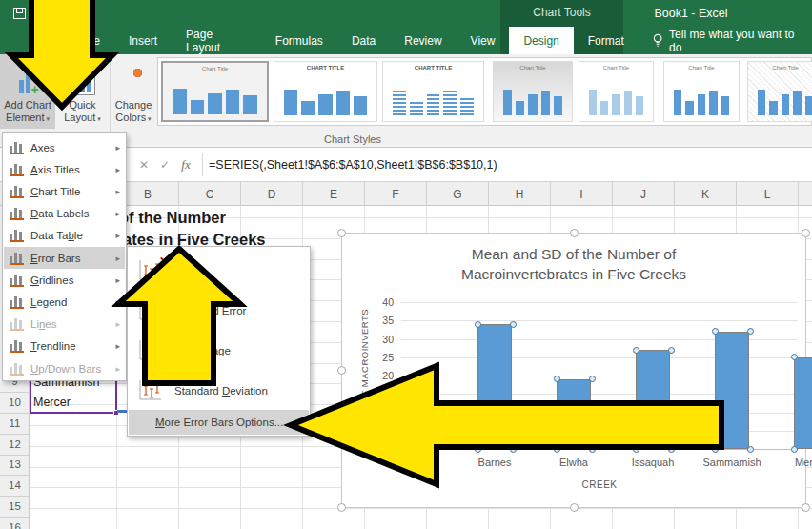 The width and height of the screenshot is (812, 529). Describe the element at coordinates (15, 507) in the screenshot. I see `row-header-15: 15` at that location.